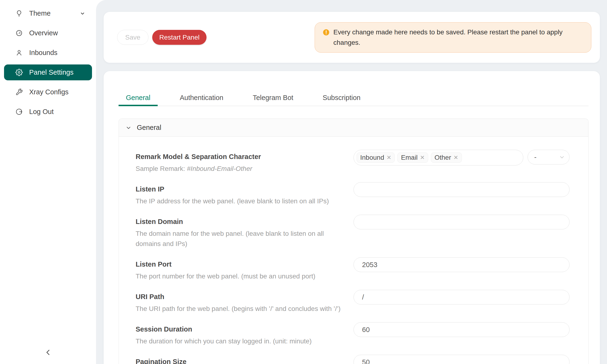  I want to click on toolbar-card: Save Restart Panel Every change made her…, so click(352, 37).